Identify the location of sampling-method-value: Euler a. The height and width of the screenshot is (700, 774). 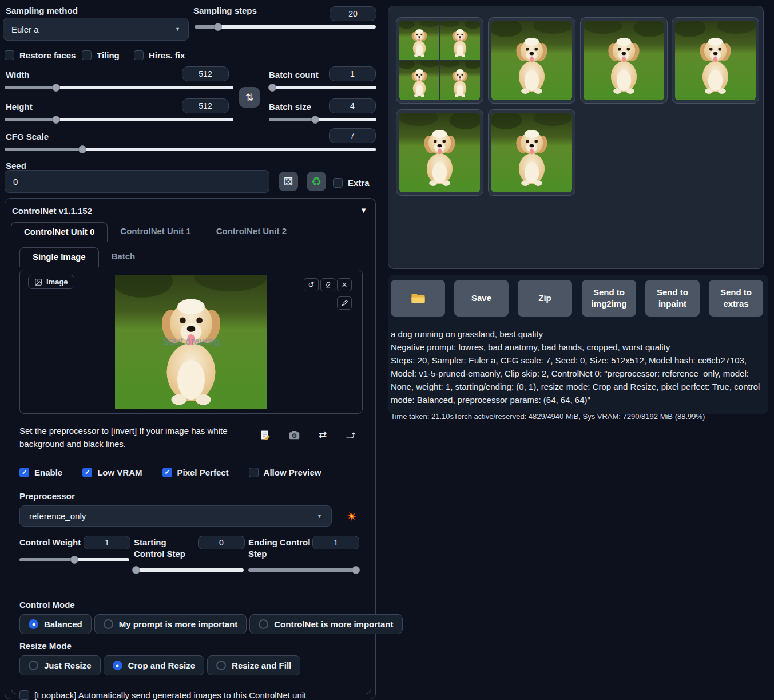
(25, 30).